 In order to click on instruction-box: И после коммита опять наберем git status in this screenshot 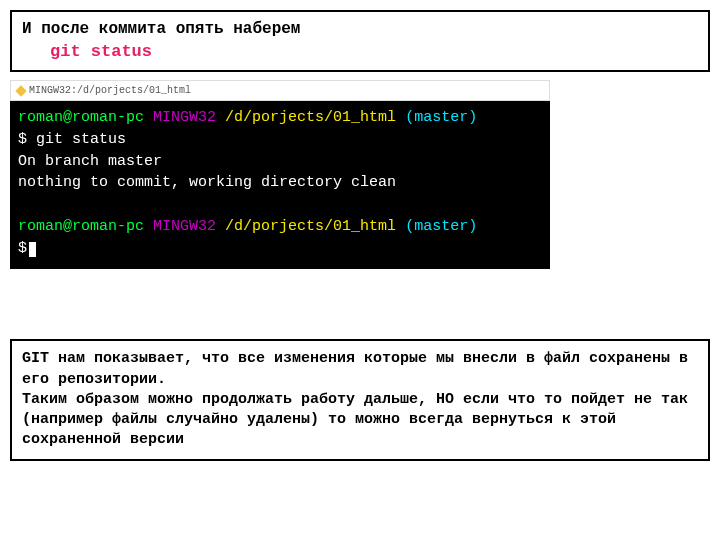, I will do `click(360, 41)`.